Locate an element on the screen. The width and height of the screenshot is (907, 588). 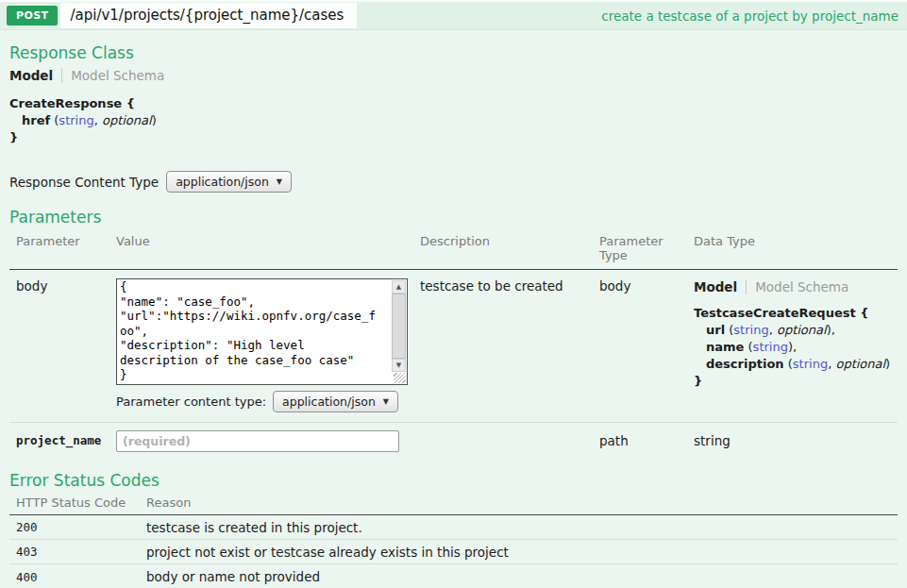
project-name-input is located at coordinates (258, 442).